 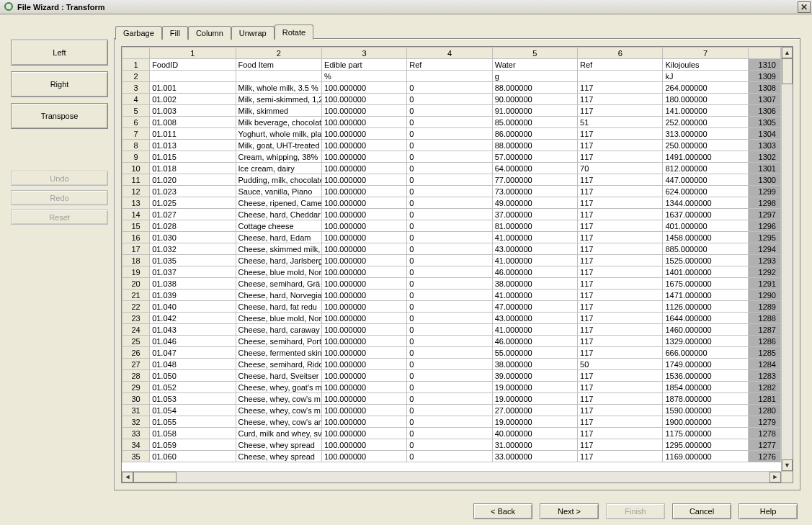 I want to click on cell: 01.058, so click(x=193, y=434).